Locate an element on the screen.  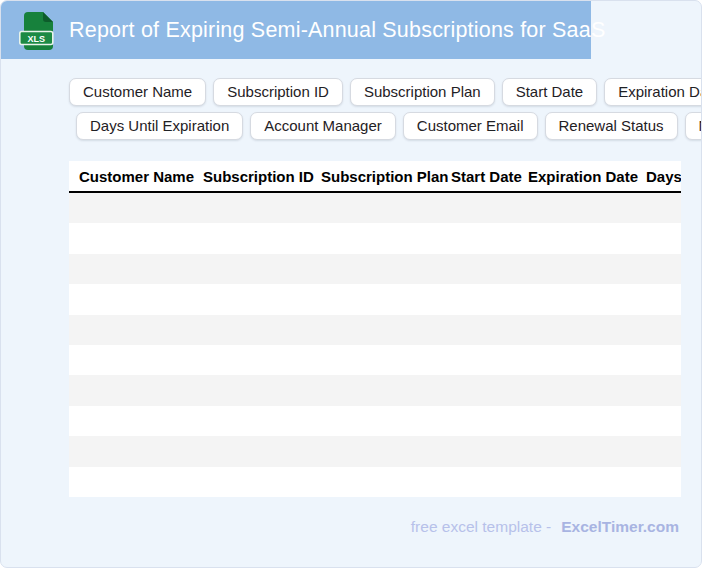
column-header-days-until-expiration: Days Until Expiration is located at coordinates (664, 176).